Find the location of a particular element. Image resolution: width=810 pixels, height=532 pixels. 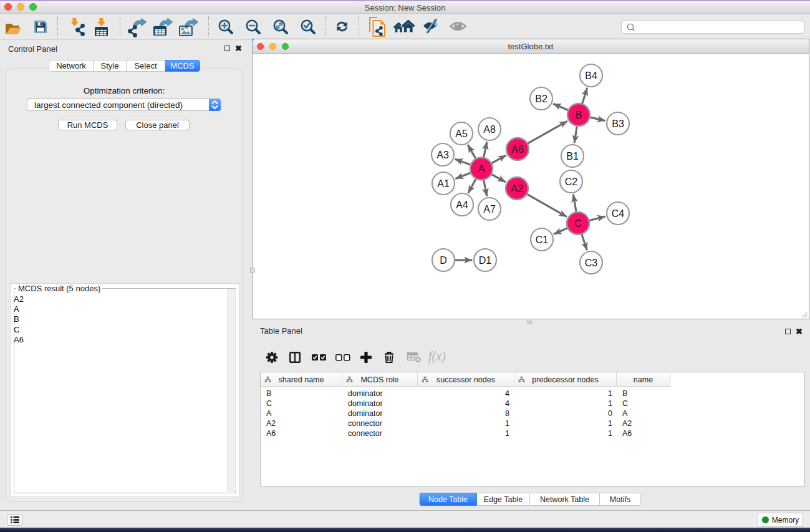

svg-text: C is located at coordinates (578, 223).